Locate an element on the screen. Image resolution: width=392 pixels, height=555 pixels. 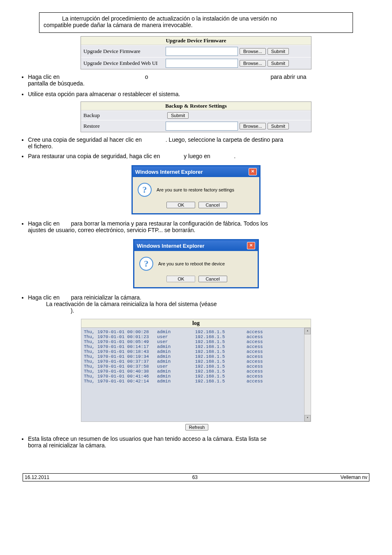
log-line: Thu, 1970-01-01 00:42:14 admin 192.168.1… is located at coordinates (196, 381).